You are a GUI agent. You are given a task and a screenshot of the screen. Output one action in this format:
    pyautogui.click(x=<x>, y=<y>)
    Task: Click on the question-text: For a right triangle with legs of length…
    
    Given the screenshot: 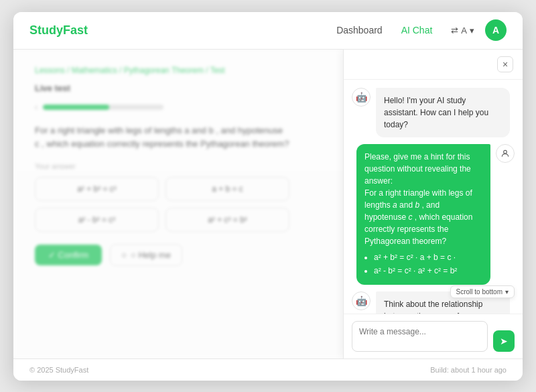 What is the action you would take?
    pyautogui.click(x=162, y=138)
    